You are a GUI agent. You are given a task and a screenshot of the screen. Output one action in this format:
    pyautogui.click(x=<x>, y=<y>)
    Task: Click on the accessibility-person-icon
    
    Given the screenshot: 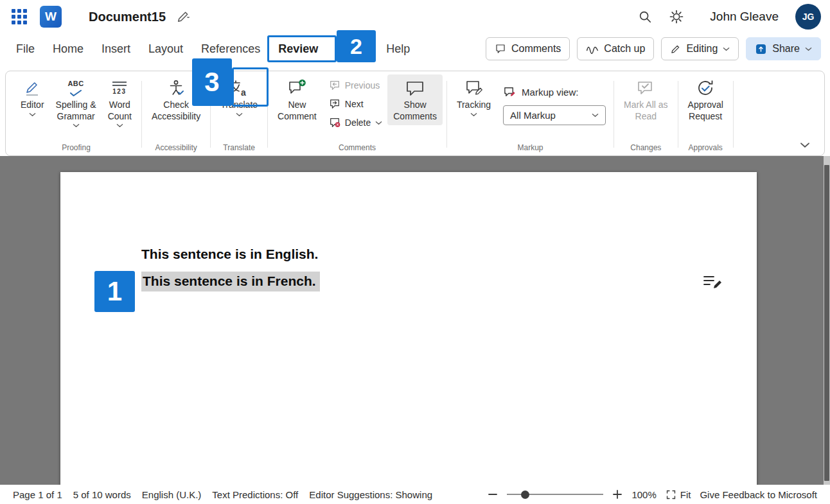 What is the action you would take?
    pyautogui.click(x=176, y=88)
    